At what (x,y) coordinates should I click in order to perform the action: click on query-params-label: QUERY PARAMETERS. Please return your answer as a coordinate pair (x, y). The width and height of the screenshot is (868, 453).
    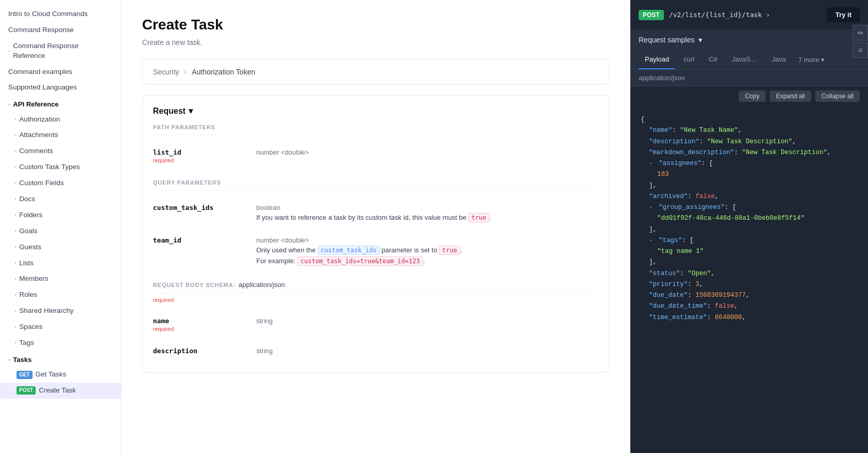
    Looking at the image, I should click on (376, 185).